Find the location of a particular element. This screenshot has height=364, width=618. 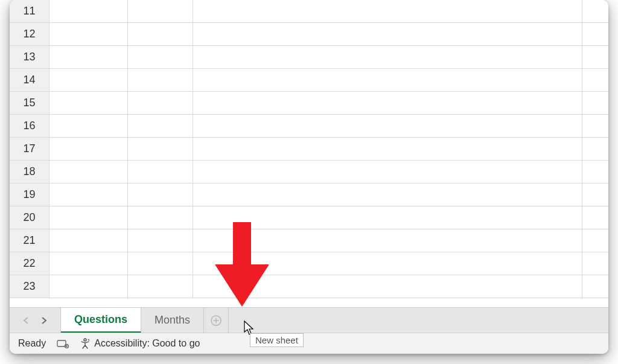

accessibility-icon is located at coordinates (85, 343).